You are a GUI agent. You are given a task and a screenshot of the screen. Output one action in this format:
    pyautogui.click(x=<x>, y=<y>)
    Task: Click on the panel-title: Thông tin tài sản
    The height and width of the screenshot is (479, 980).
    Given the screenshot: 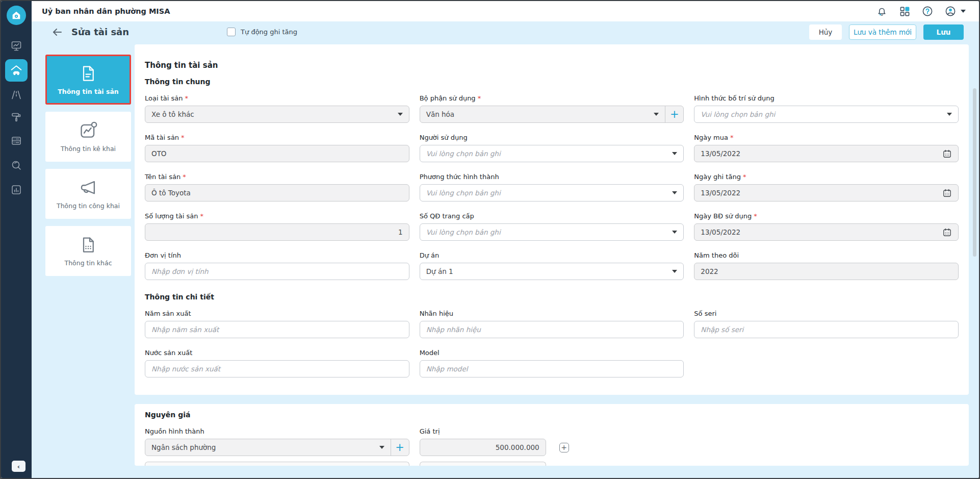 What is the action you would take?
    pyautogui.click(x=552, y=65)
    